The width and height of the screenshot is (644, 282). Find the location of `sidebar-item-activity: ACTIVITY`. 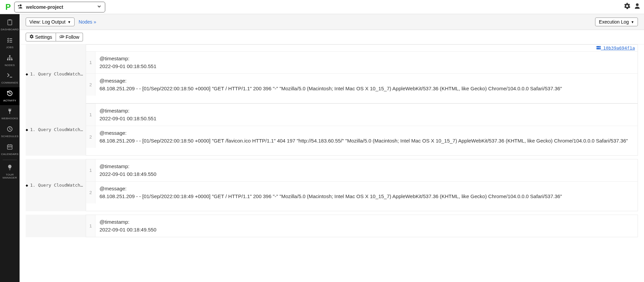

sidebar-item-activity: ACTIVITY is located at coordinates (10, 96).